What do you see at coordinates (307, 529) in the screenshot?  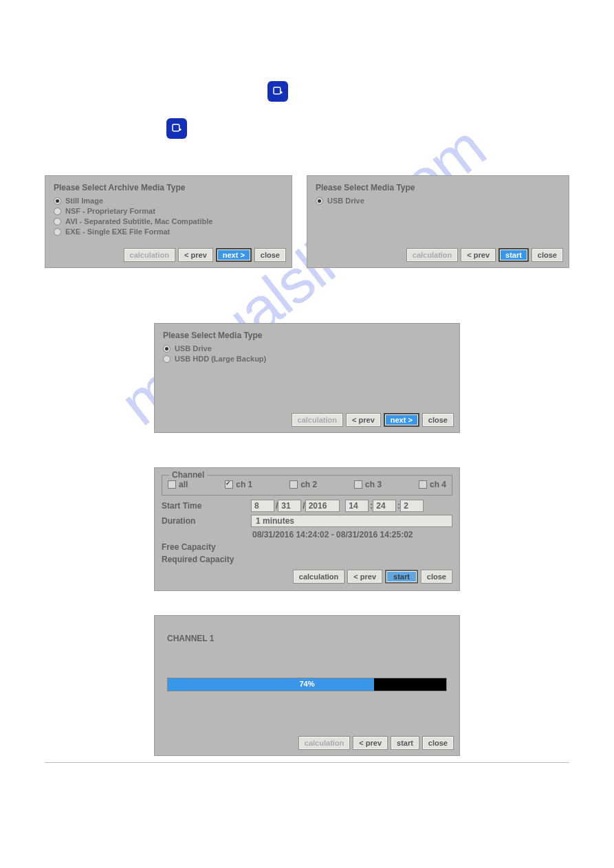 I see `channel-time-dialog: Channel all ch 1 ch 2 ch 3 ch 4 Start Ti…` at bounding box center [307, 529].